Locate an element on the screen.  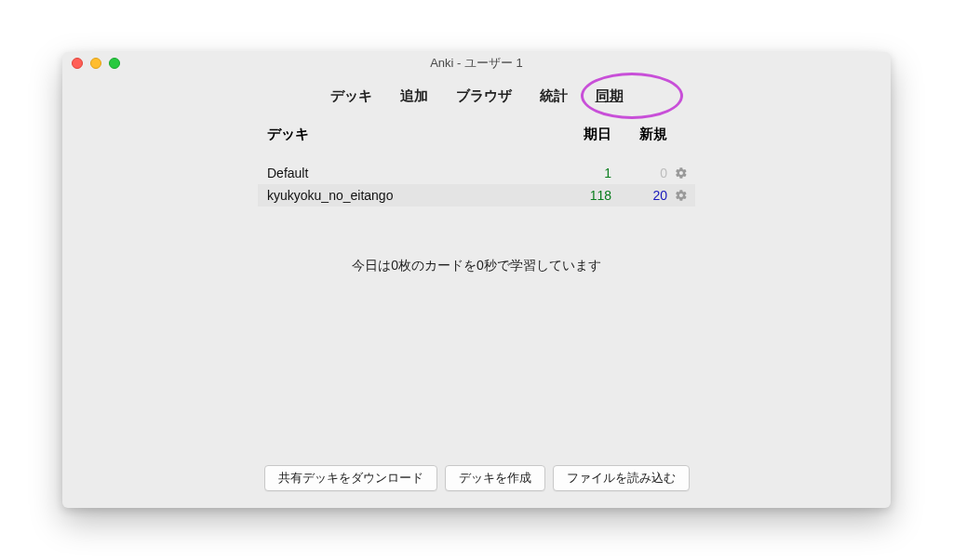
titlebar: Anki - ユーザー 1 is located at coordinates (476, 63).